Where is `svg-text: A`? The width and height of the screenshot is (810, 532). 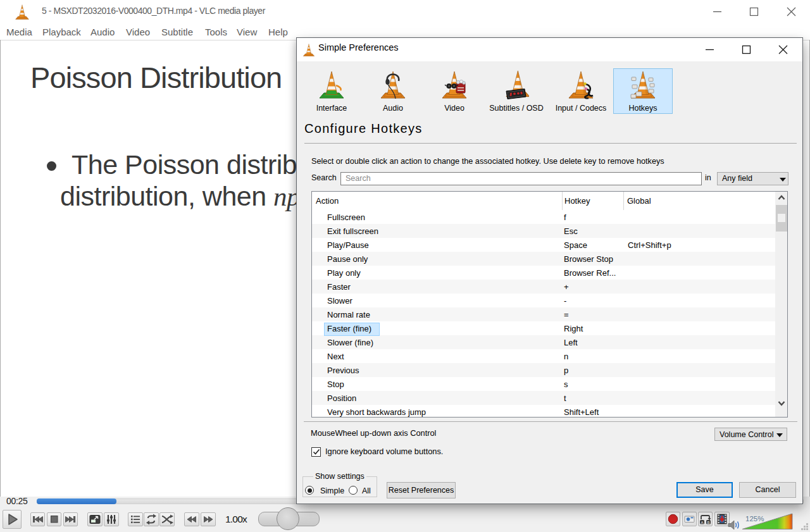 svg-text: A is located at coordinates (702, 523).